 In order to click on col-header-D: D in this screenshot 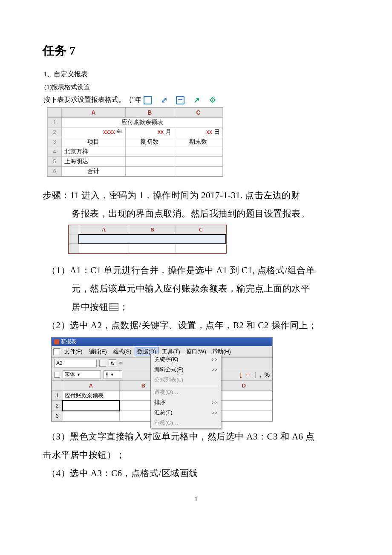, I will do `click(244, 385)`.